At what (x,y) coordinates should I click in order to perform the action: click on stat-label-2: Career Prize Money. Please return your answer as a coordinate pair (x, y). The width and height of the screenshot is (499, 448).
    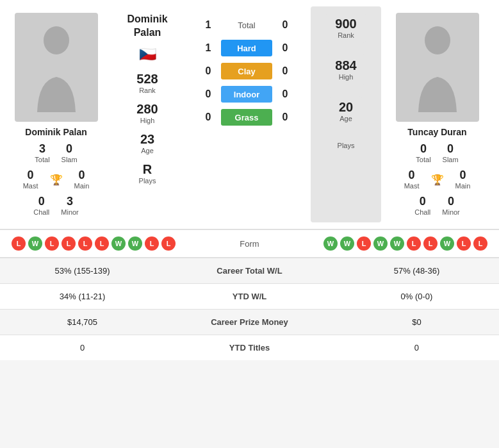
    Looking at the image, I should click on (250, 322).